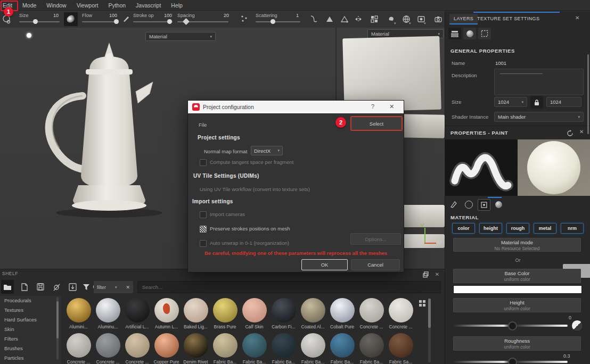  What do you see at coordinates (108, 314) in the screenshot?
I see `material-item: Aluminu...` at bounding box center [108, 314].